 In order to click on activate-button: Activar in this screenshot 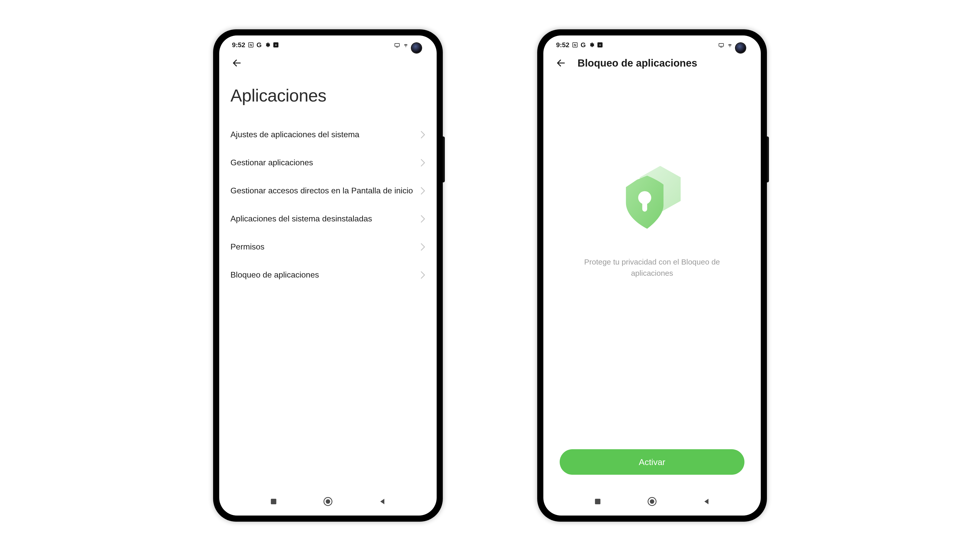, I will do `click(652, 462)`.